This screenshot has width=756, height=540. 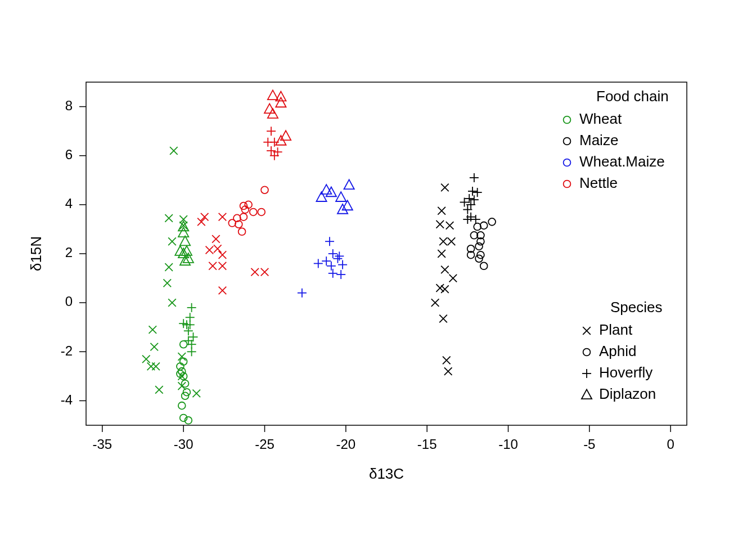 What do you see at coordinates (428, 444) in the screenshot?
I see `x-tick-label: -15` at bounding box center [428, 444].